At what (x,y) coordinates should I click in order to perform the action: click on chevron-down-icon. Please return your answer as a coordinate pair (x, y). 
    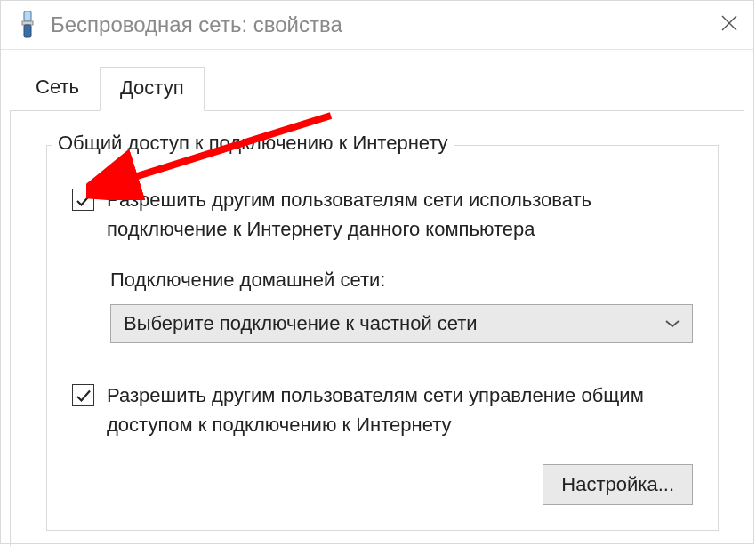
    Looking at the image, I should click on (672, 324).